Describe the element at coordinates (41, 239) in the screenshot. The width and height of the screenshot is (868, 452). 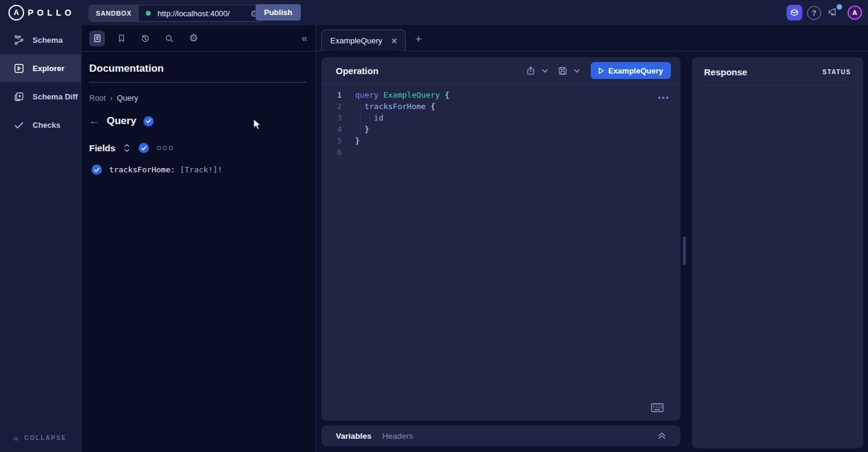
I see `sidebar: Schema Explorer Schema Diff Checks « COL…` at that location.